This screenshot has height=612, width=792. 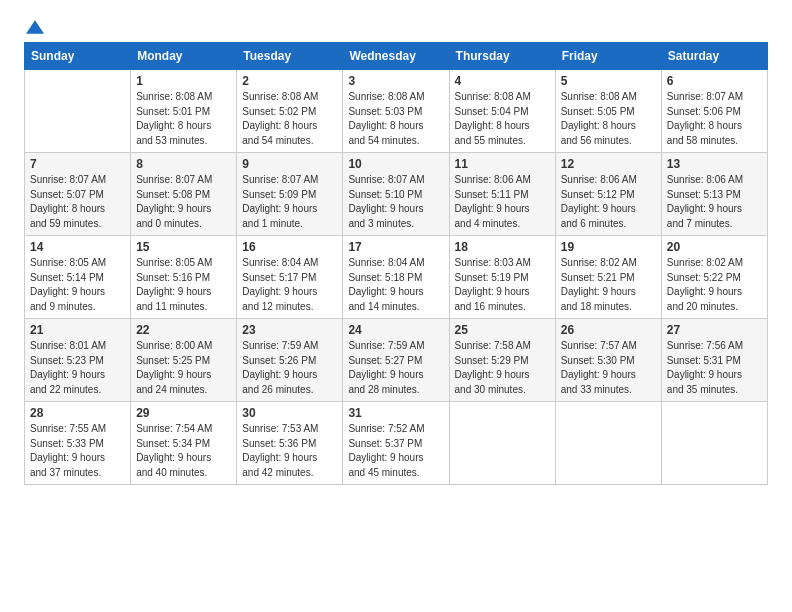 I want to click on calendar-cell: 13Sunrise: 8:06 AM Sunset: 5:13 PM Dayli…, so click(x=714, y=194).